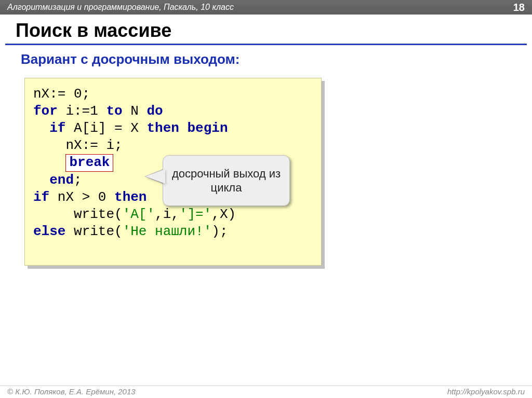  Describe the element at coordinates (266, 7) in the screenshot. I see `header-bar: Алгоритмизация и программирование, Паска…` at that location.